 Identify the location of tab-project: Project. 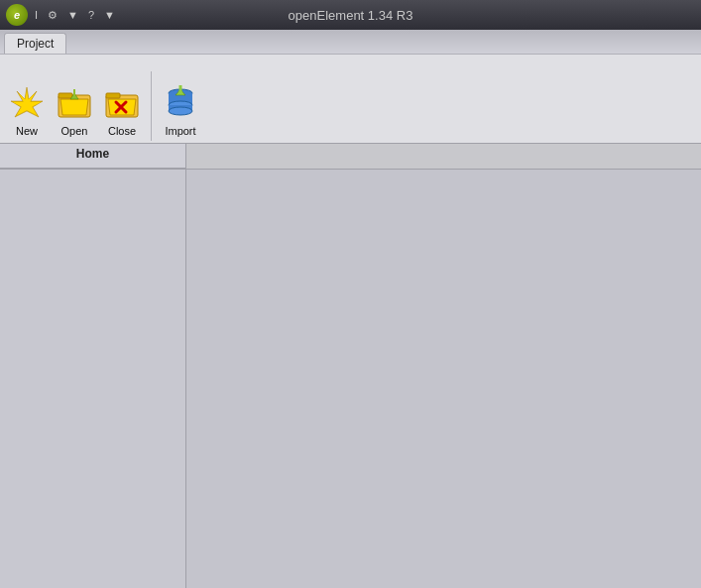
(36, 44).